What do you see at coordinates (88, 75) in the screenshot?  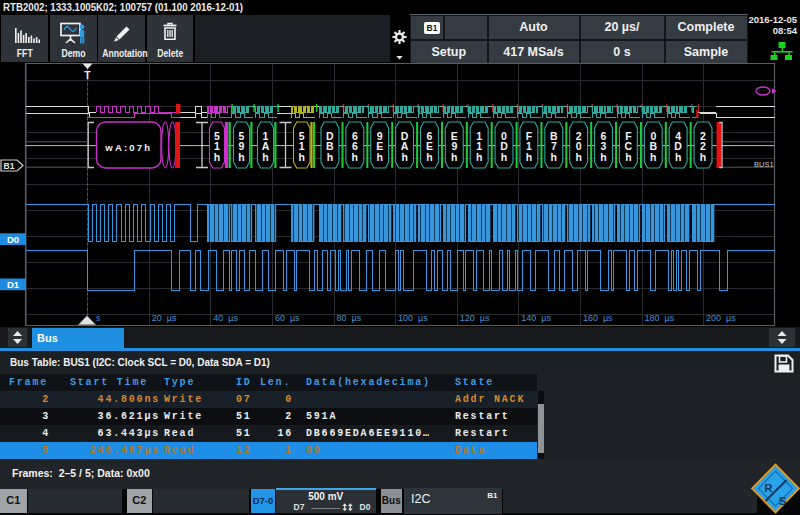 I see `svg-text: T` at bounding box center [88, 75].